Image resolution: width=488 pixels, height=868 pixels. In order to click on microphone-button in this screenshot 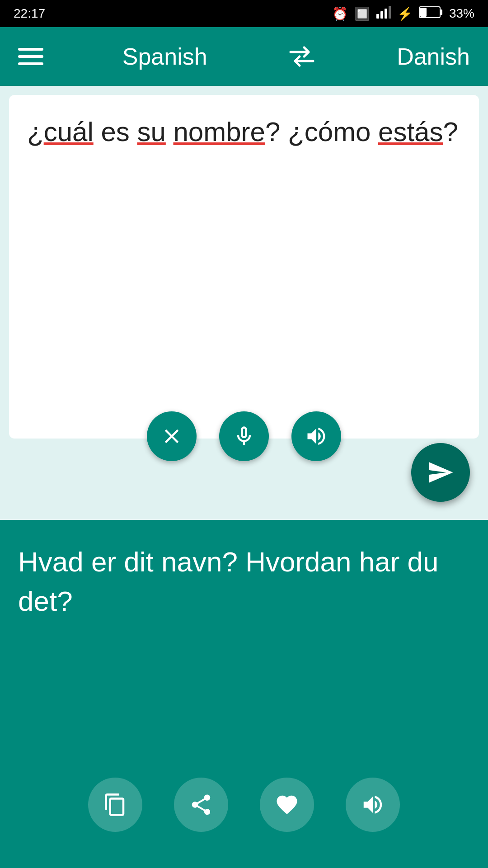, I will do `click(244, 436)`.